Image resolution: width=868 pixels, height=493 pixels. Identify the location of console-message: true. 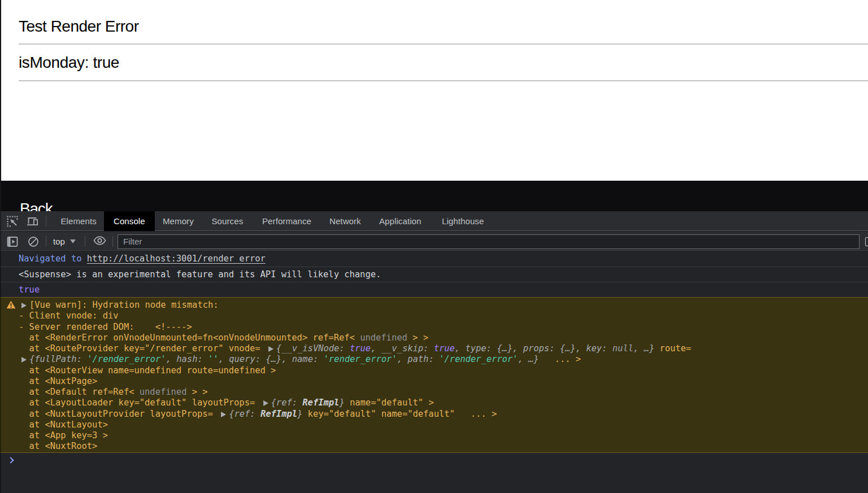
(434, 289).